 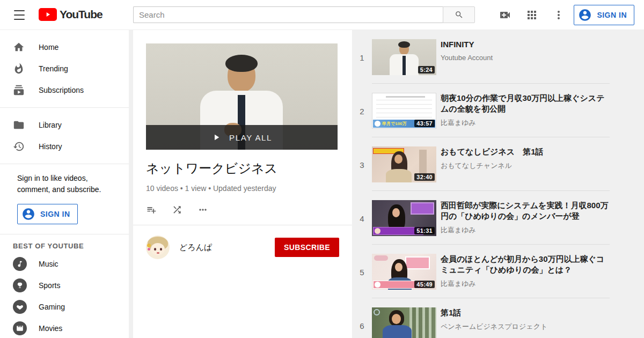 I want to click on youtube-logo: YouTube, so click(x=71, y=14).